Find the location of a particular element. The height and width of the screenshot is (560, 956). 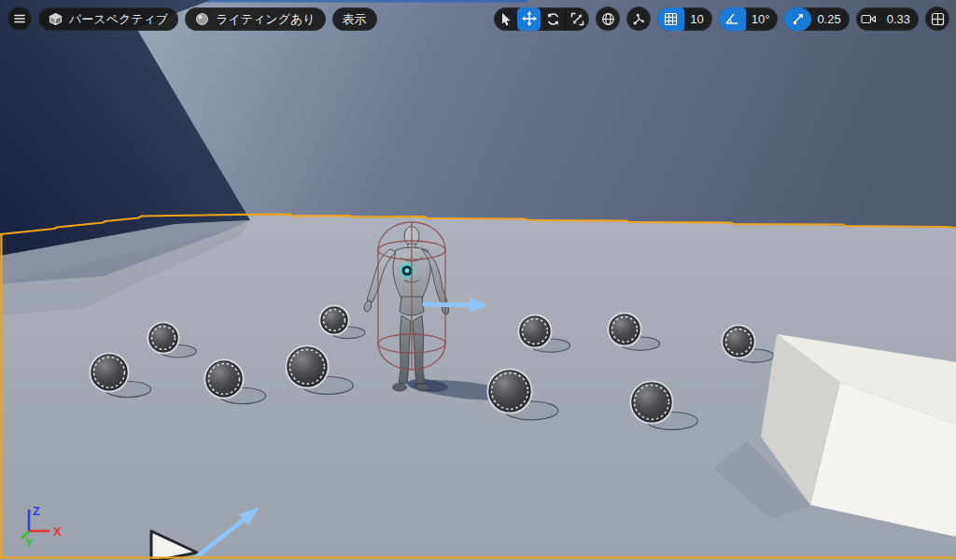

axis-label-z: Z is located at coordinates (36, 511).